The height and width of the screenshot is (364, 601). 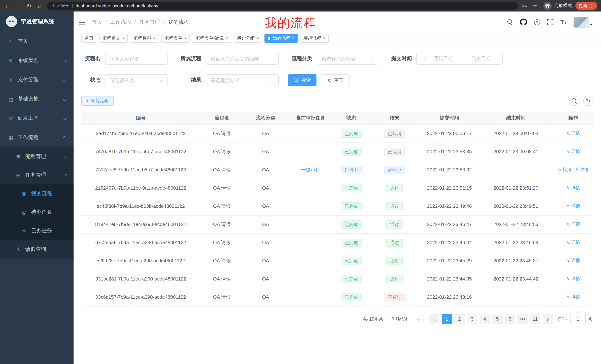 I want to click on sidebar-item-label: 工作流程, so click(x=28, y=138).